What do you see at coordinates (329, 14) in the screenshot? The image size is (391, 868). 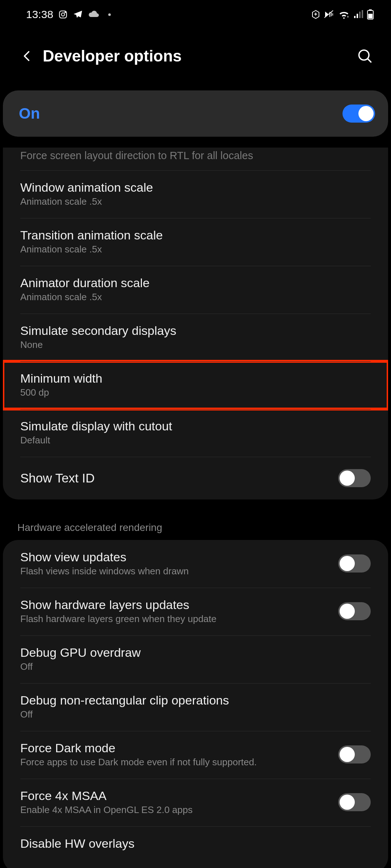 I see `vibrate-icon` at bounding box center [329, 14].